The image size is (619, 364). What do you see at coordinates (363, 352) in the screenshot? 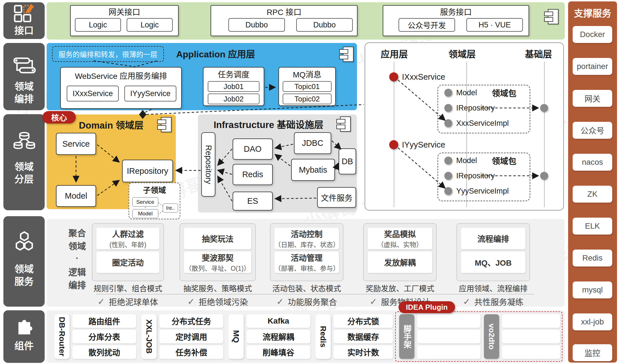
I see `component-item: 实时计数` at bounding box center [363, 352].